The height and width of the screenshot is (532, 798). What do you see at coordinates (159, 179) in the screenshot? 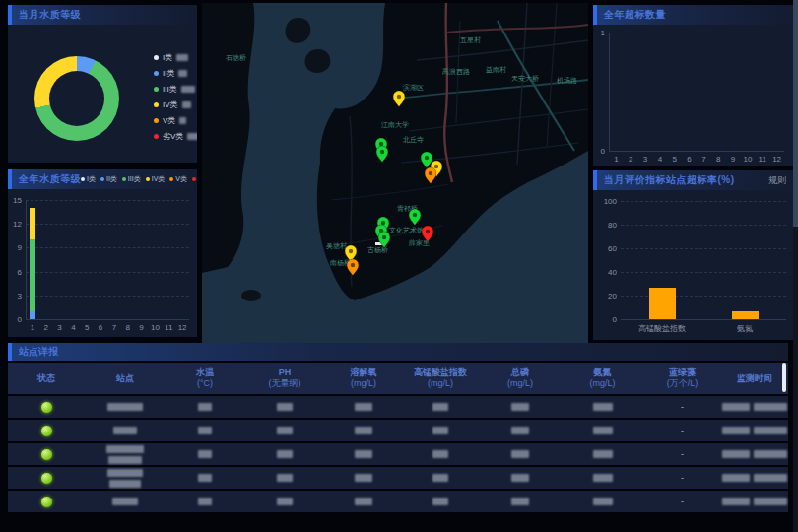
I see `legend-label: IV类` at bounding box center [159, 179].